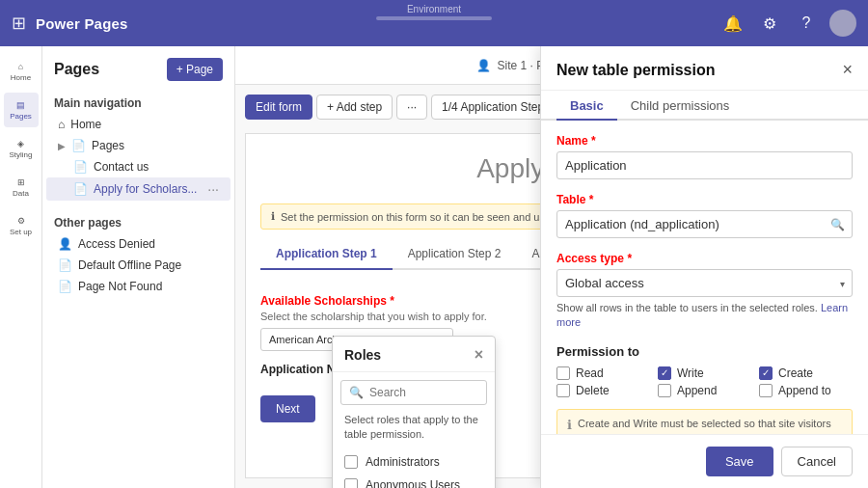  I want to click on rp-select-wrap: Global access Contact access Account acc…, so click(704, 284).